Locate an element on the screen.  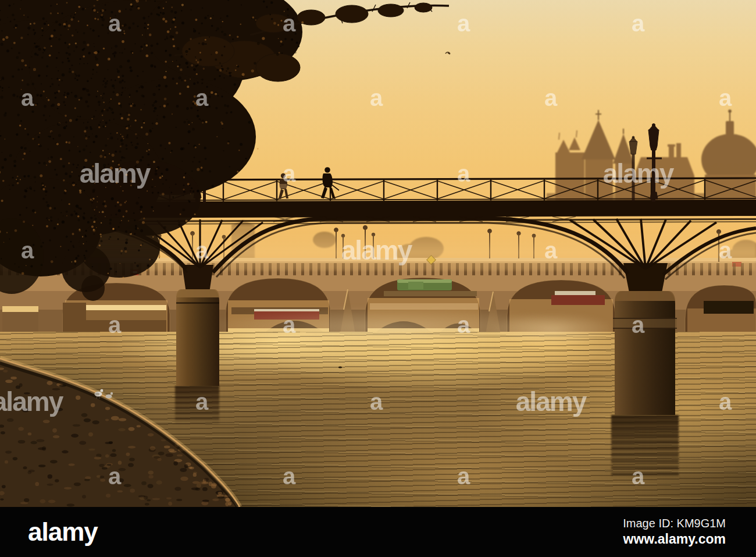
alamy-logo: alamy is located at coordinates (63, 532).